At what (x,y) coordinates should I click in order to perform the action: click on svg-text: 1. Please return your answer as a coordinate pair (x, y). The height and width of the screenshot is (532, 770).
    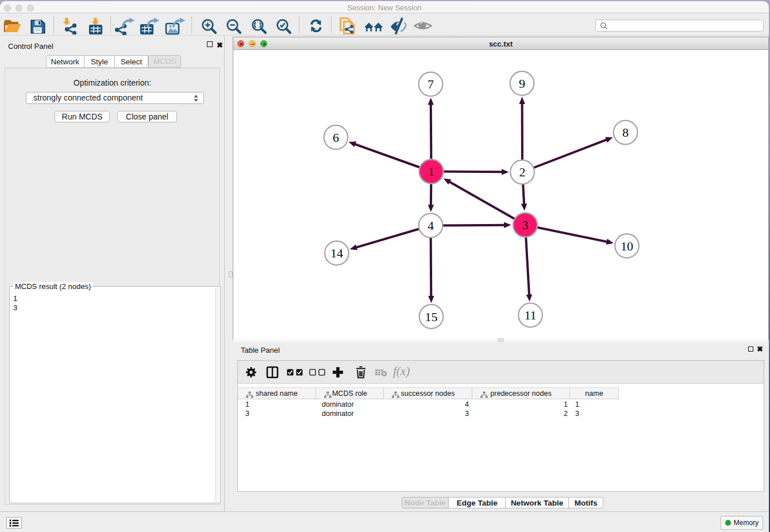
    Looking at the image, I should click on (431, 171).